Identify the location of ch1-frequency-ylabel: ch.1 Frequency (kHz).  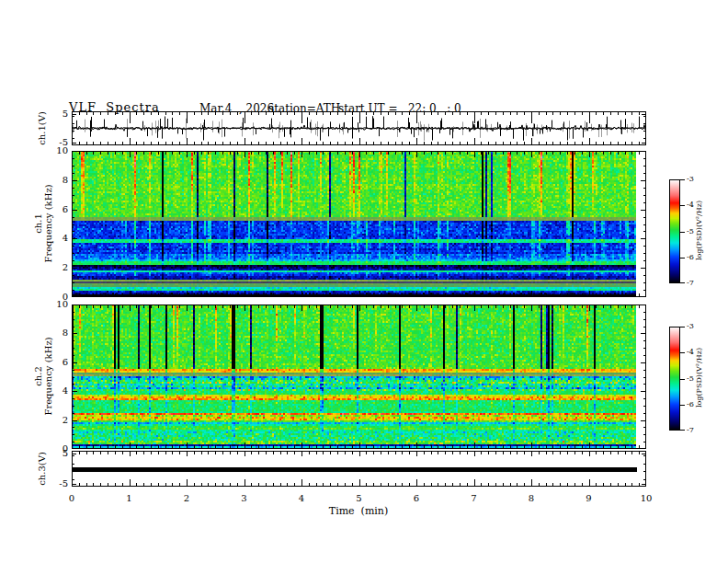
(43, 224).